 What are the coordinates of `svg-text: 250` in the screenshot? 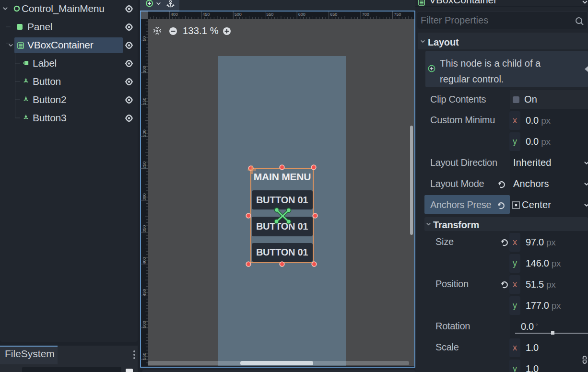 It's located at (144, 165).